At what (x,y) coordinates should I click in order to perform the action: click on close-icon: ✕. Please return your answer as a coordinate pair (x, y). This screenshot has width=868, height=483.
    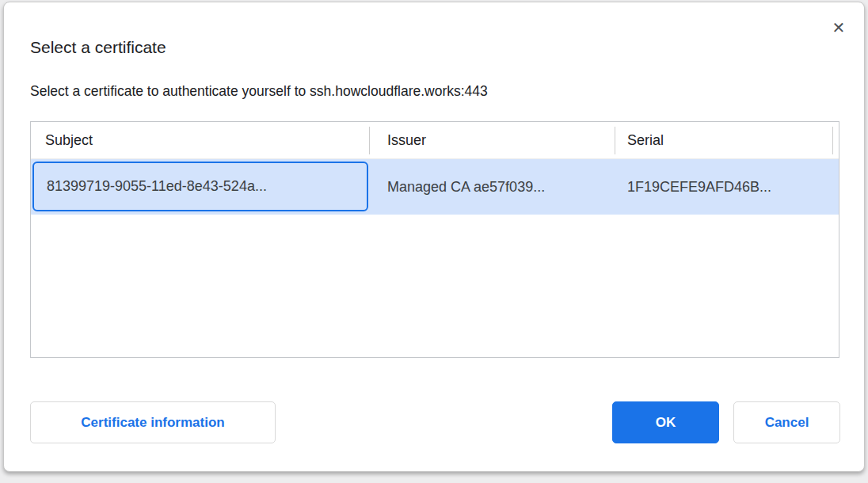
    Looking at the image, I should click on (839, 28).